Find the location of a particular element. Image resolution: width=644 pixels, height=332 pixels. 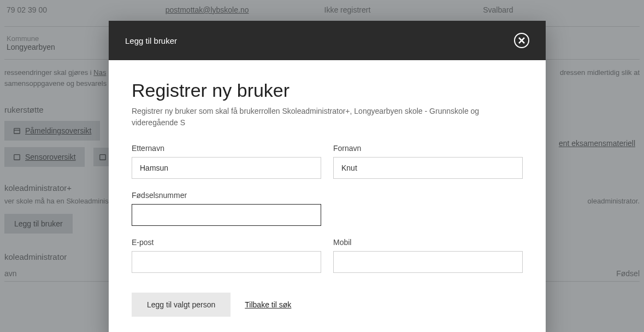

fodselsnummer-input is located at coordinates (226, 215).